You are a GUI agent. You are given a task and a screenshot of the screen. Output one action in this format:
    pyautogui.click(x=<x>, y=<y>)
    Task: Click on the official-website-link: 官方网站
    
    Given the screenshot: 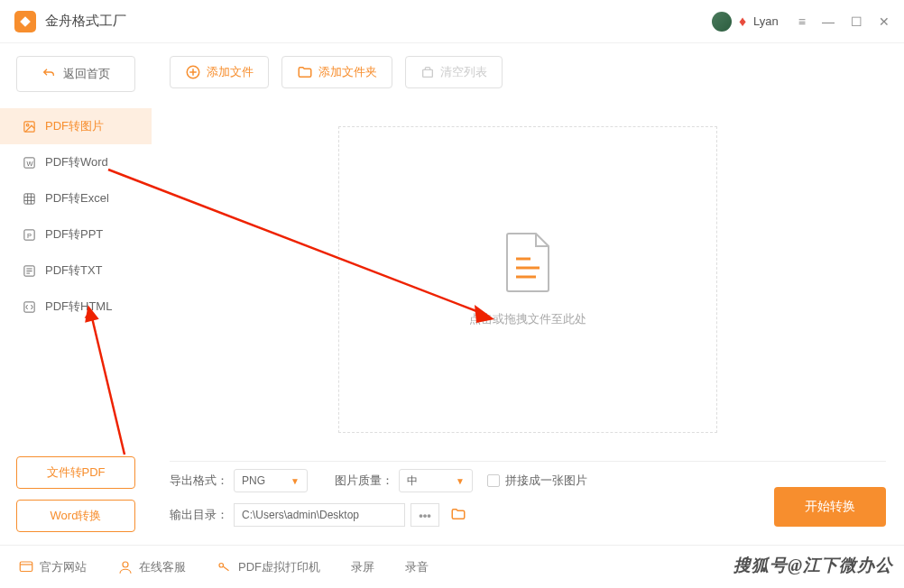 What is the action you would take?
    pyautogui.click(x=52, y=567)
    